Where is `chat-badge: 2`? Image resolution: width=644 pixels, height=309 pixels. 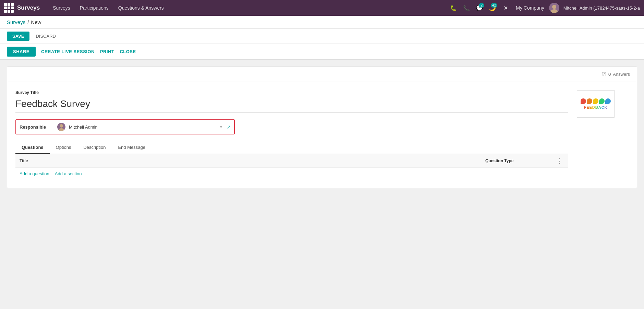
chat-badge: 2 is located at coordinates (482, 5).